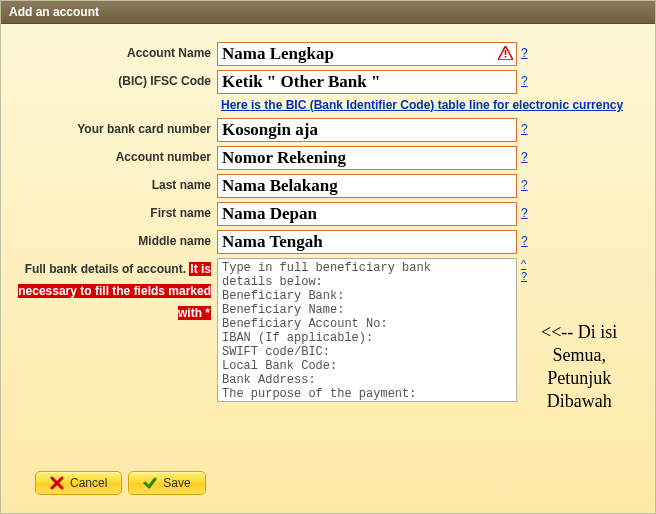  I want to click on label-first: First name, so click(114, 213).